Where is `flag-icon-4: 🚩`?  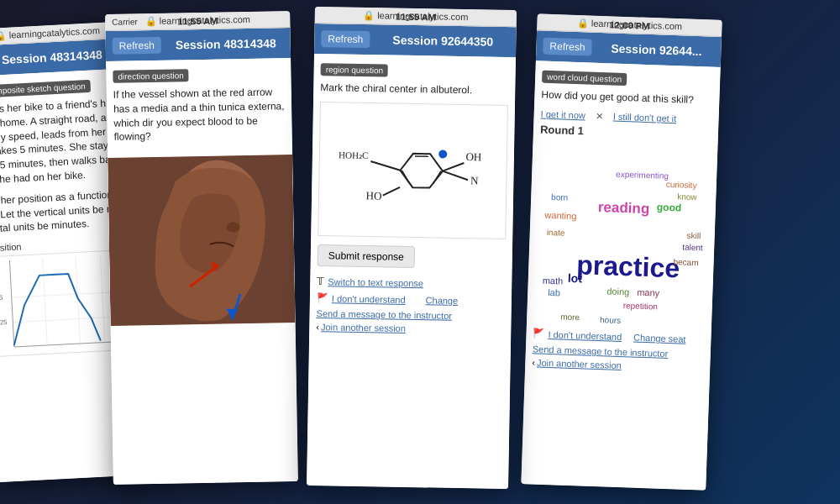 flag-icon-4: 🚩 is located at coordinates (538, 334).